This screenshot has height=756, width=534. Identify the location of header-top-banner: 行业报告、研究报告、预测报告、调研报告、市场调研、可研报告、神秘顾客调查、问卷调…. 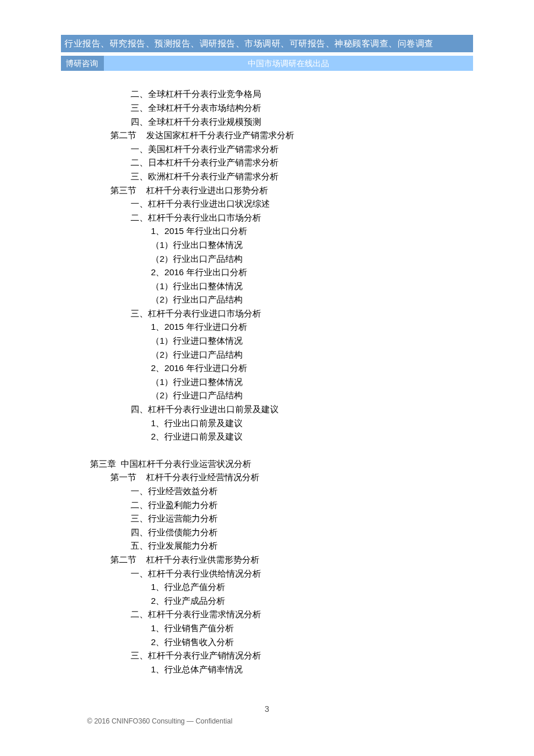
(267, 44).